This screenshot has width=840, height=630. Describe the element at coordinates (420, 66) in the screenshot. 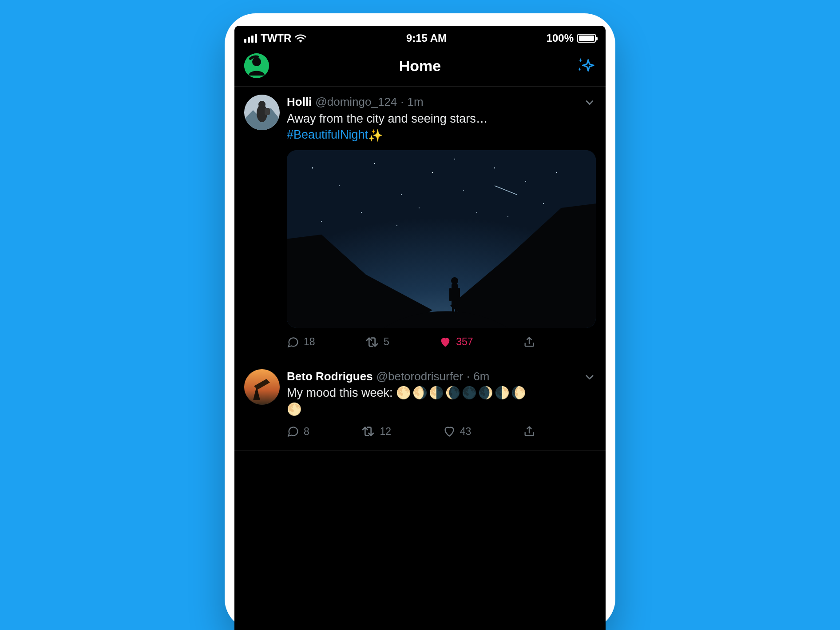

I see `page-title: Home` at that location.